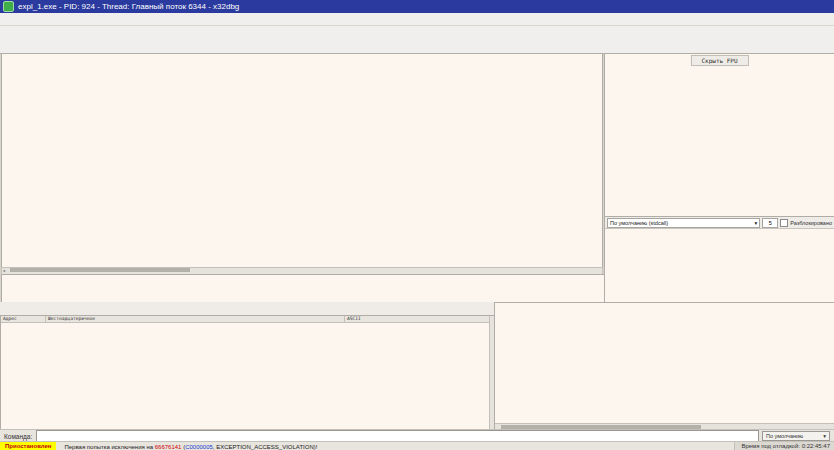 Image resolution: width=834 pixels, height=450 pixels. I want to click on title-bar: expl_1.exe - PID: 924 - Thread: Главный …, so click(417, 6).